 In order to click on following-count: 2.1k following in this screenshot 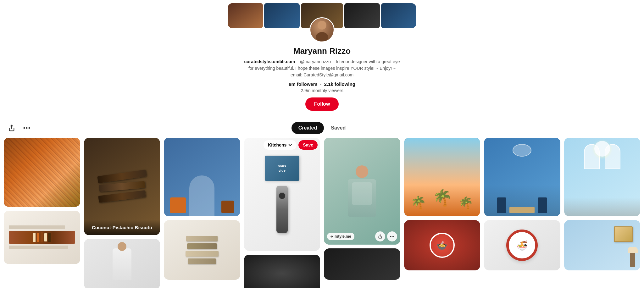, I will do `click(340, 84)`.